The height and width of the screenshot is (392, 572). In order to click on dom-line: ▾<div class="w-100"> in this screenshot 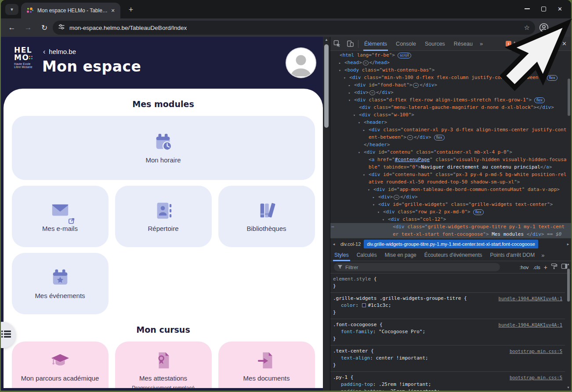, I will do `click(451, 115)`.